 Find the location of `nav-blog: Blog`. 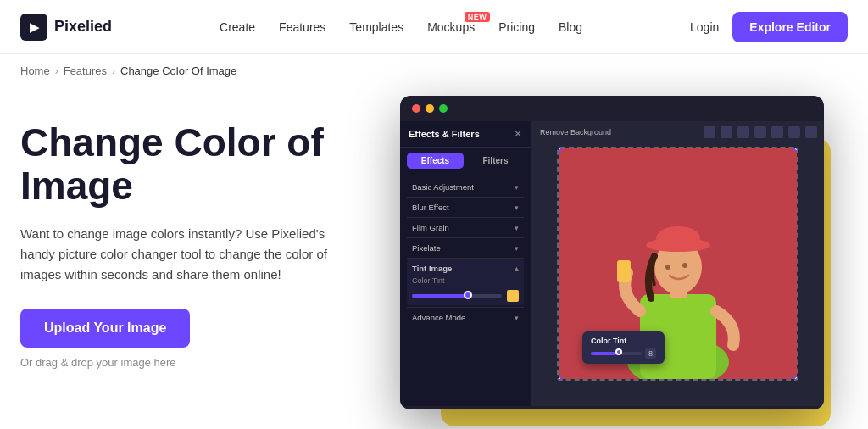

nav-blog: Blog is located at coordinates (570, 27).